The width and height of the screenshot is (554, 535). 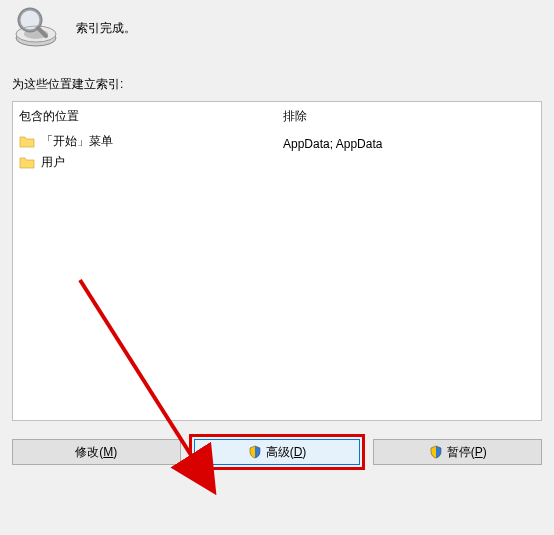 What do you see at coordinates (145, 118) in the screenshot?
I see `included-header: 包含的位置` at bounding box center [145, 118].